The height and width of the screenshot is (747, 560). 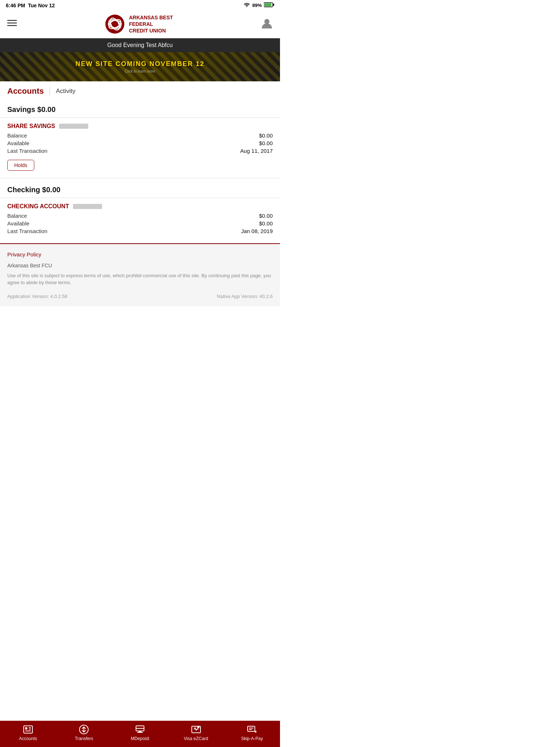 What do you see at coordinates (247, 5) in the screenshot?
I see `wifi-icon` at bounding box center [247, 5].